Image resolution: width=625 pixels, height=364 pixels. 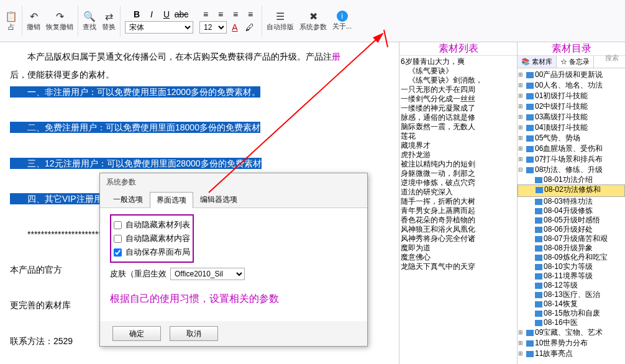 What do you see at coordinates (194, 334) in the screenshot?
I see `cancel-button: 取消` at bounding box center [194, 334].